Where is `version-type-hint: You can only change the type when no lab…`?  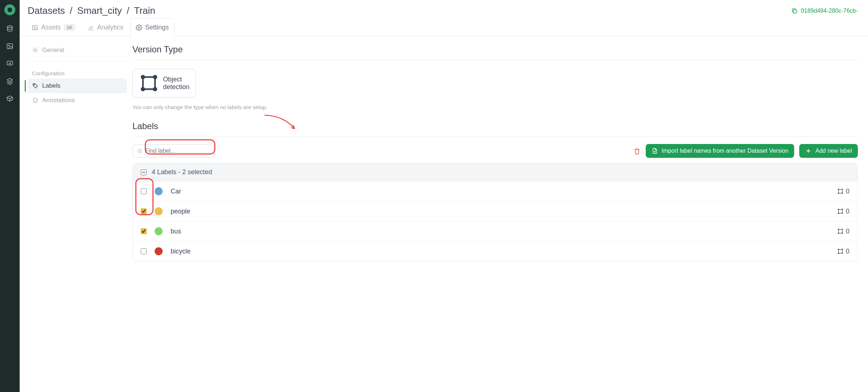 version-type-hint: You can only change the type when no lab… is located at coordinates (500, 107).